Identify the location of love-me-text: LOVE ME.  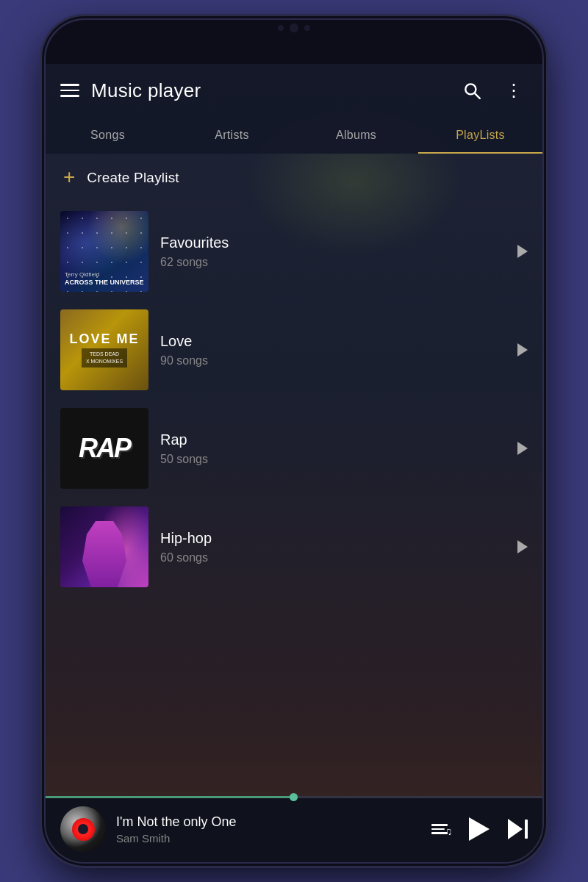
(104, 339).